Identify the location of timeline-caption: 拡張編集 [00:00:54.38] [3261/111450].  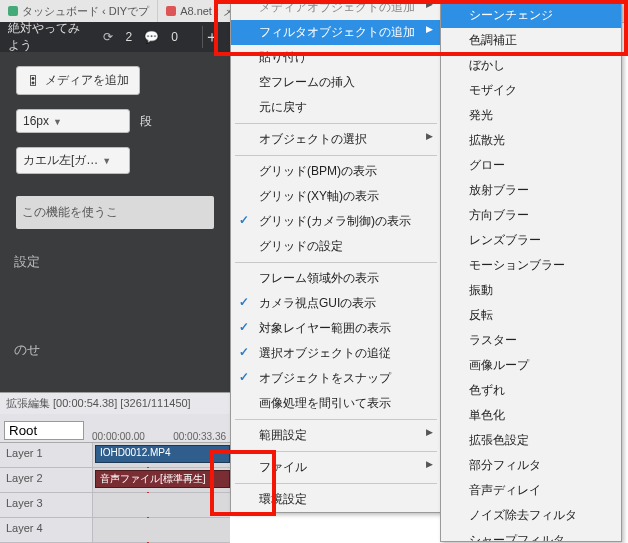
(115, 404).